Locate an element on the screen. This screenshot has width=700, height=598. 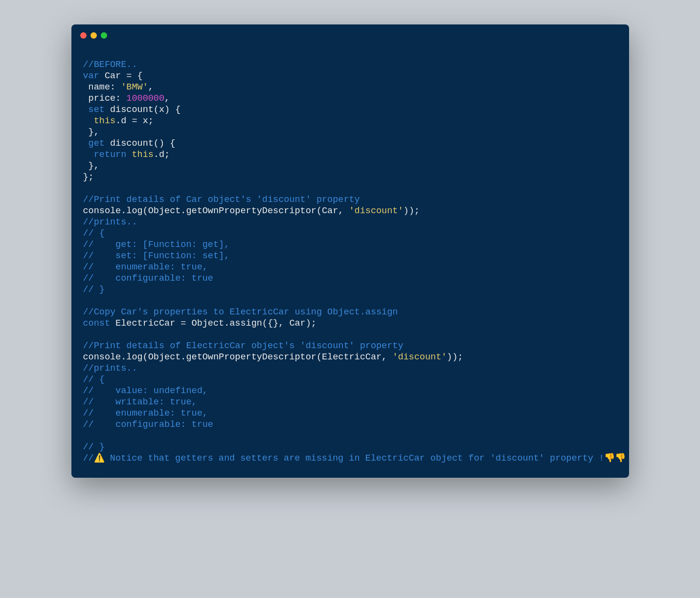
code-token: const is located at coordinates (97, 324).